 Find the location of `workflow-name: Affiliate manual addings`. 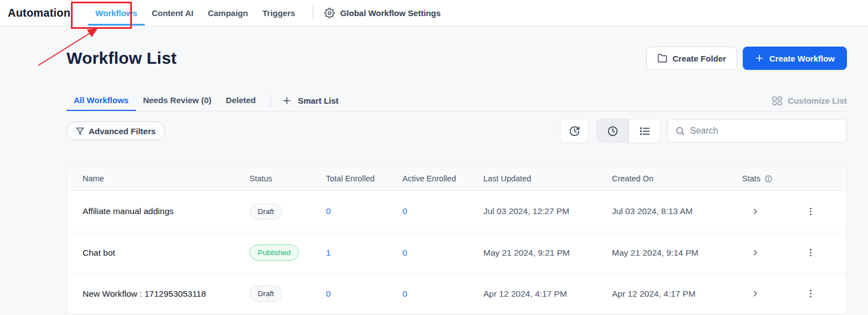

workflow-name: Affiliate manual addings is located at coordinates (166, 211).